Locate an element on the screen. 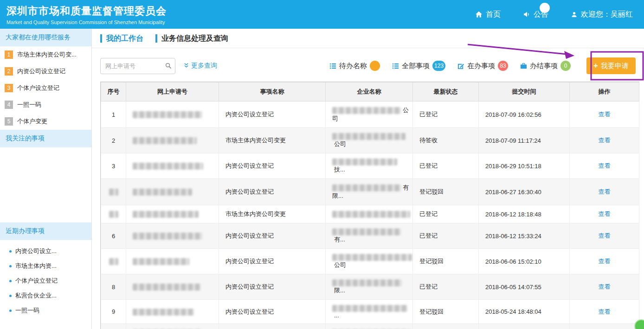  stat-badge: 123 is located at coordinates (439, 66).